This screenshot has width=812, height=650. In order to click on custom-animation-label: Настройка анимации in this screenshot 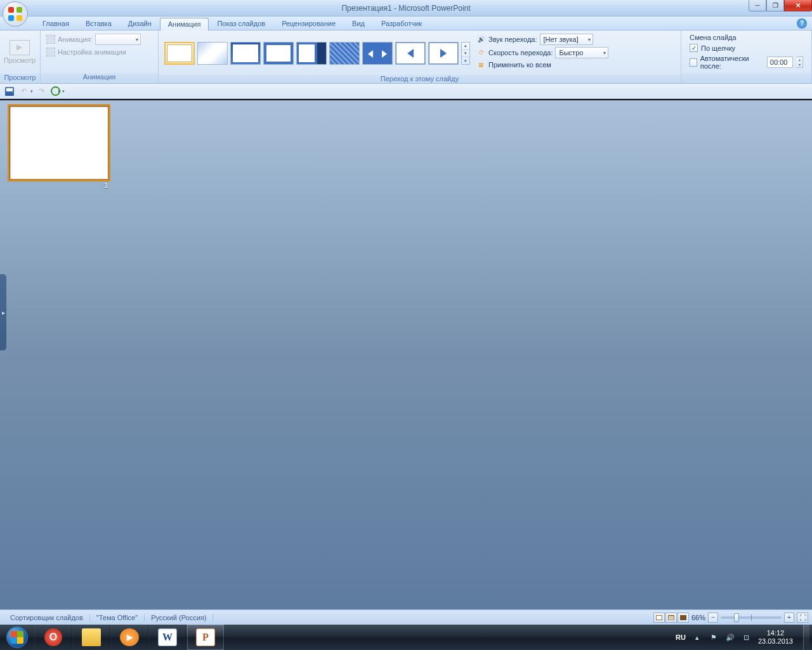, I will do `click(92, 52)`.